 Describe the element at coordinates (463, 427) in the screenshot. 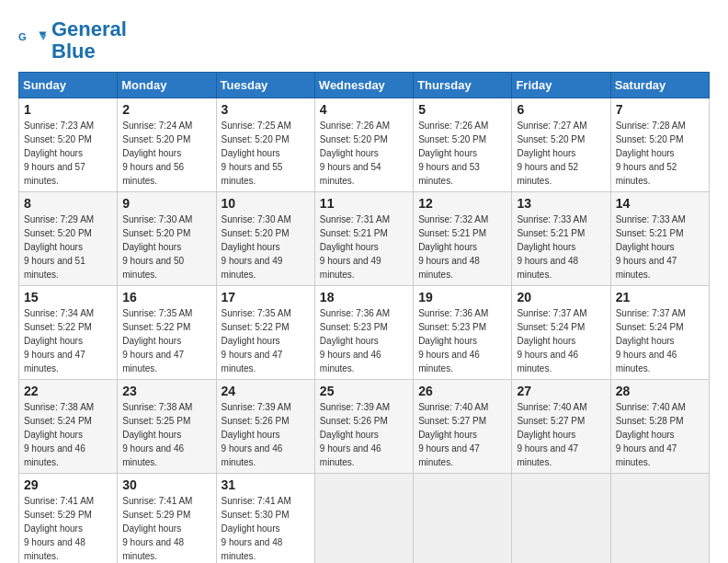

I see `calendar-day-26: 26Sunrise: 7:40 AMSunset: 5:27 PMDayligh…` at that location.